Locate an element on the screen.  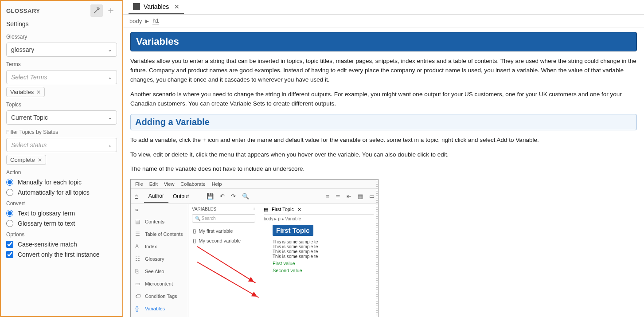
mock-doc-heading: First Topic is located at coordinates (293, 231).